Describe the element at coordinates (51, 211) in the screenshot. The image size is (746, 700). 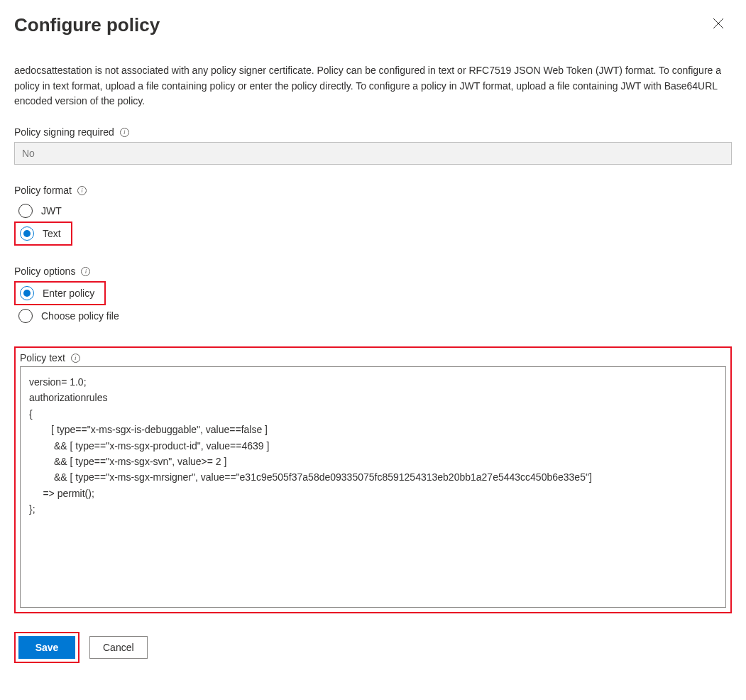
I see `radio-jwt-label: JWT` at that location.